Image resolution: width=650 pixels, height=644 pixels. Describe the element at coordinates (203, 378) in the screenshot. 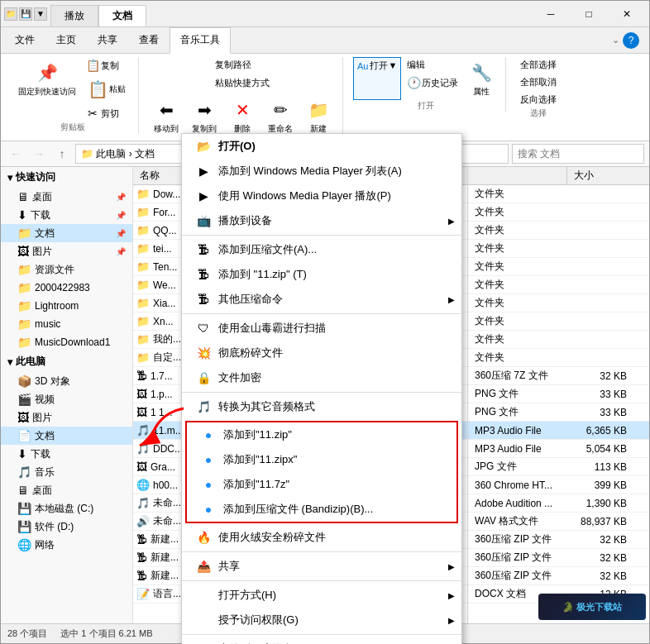

I see `lock-icon: 🔒` at that location.